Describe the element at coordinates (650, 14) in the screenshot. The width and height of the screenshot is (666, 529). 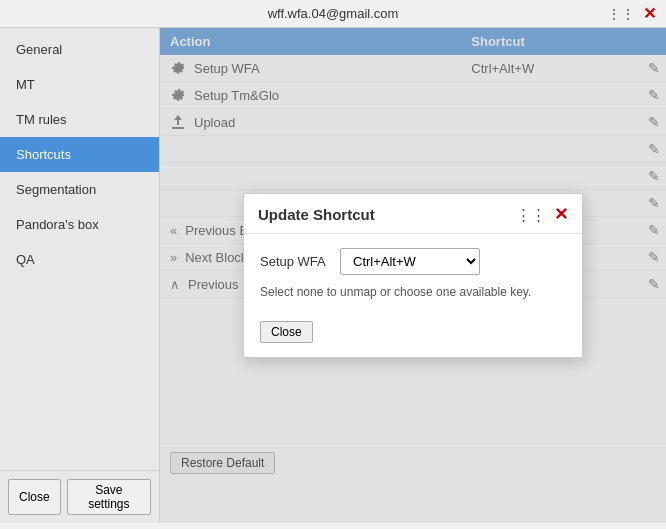
I see `app-close-icon: ✕` at that location.